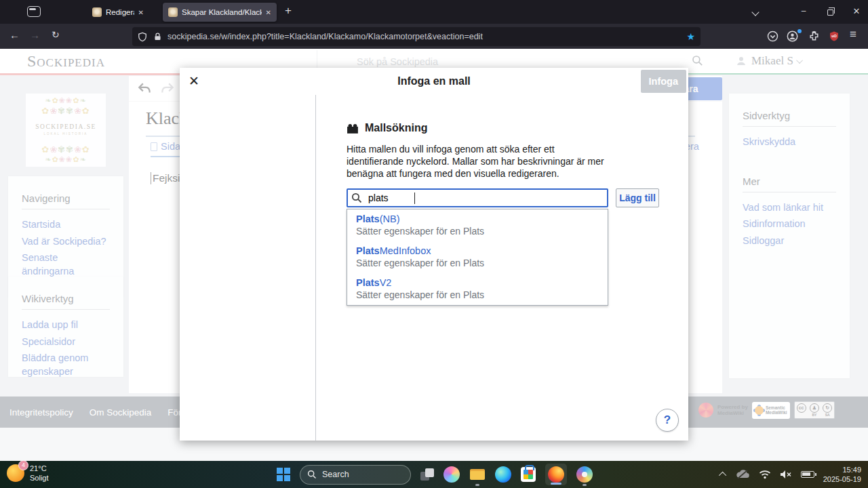 The image size is (868, 488). What do you see at coordinates (517, 198) in the screenshot?
I see `template-search-row: Lägg till` at bounding box center [517, 198].